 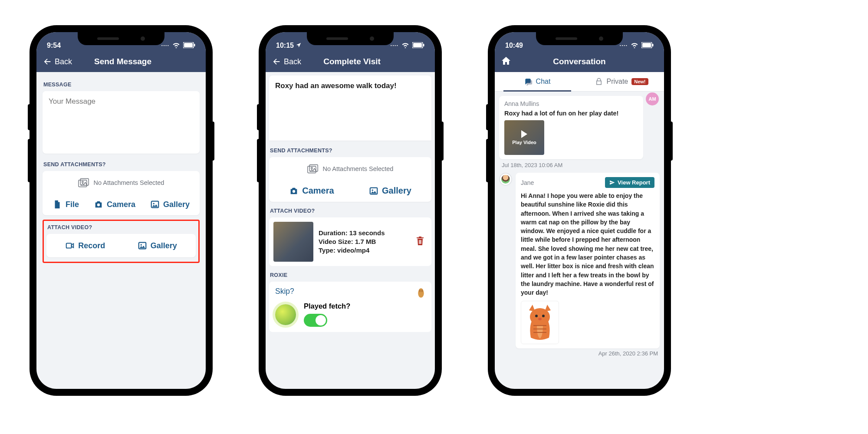 What do you see at coordinates (571, 128) in the screenshot?
I see `message-bubble-1: Anna Mullins Roxy had a lot of fun on he…` at bounding box center [571, 128].